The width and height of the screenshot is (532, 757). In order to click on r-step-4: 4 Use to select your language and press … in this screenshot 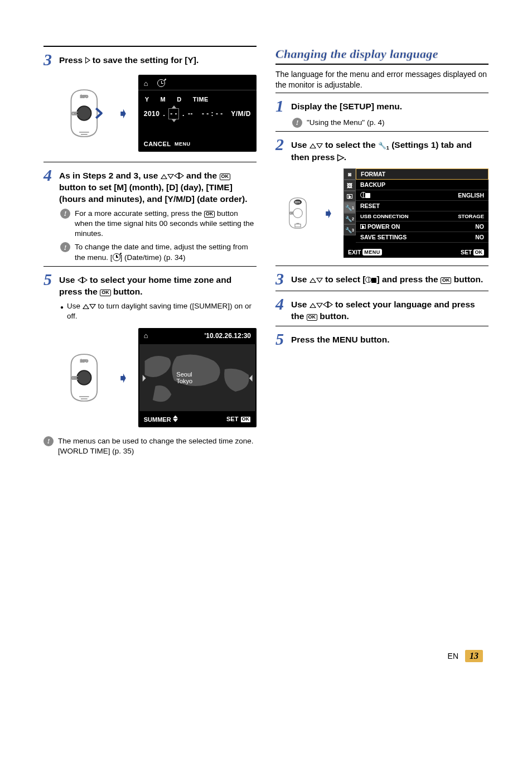, I will do `click(382, 309)`.